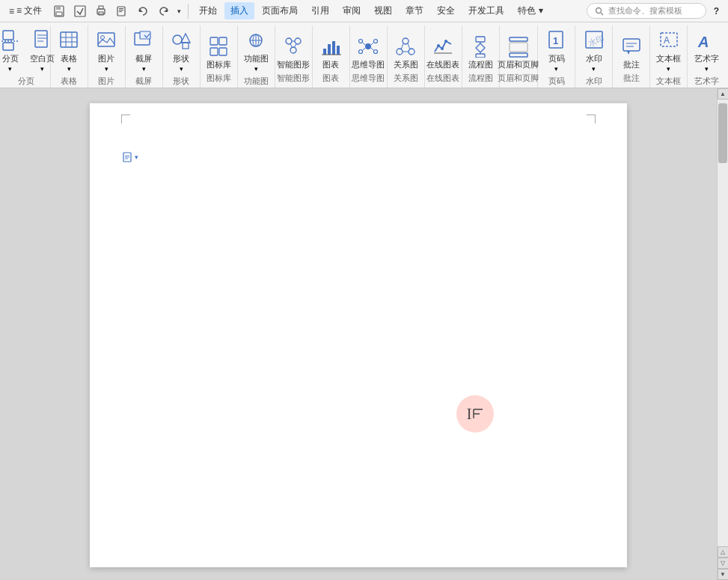 The image size is (728, 580). I want to click on print-icon, so click(101, 11).